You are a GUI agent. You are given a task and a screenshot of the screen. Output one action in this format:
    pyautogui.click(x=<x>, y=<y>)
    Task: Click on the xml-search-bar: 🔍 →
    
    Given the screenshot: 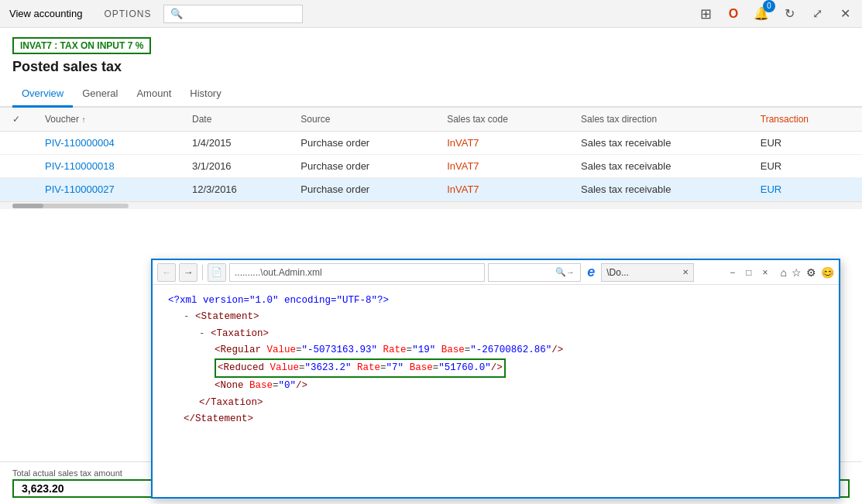 What is the action you would take?
    pyautogui.click(x=534, y=273)
    